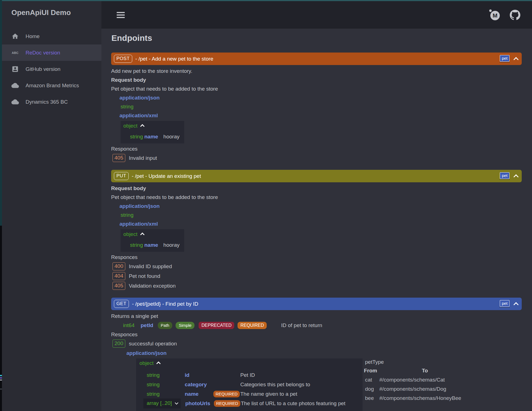 The image size is (532, 411). I want to click on schema-type: string, so click(321, 215).